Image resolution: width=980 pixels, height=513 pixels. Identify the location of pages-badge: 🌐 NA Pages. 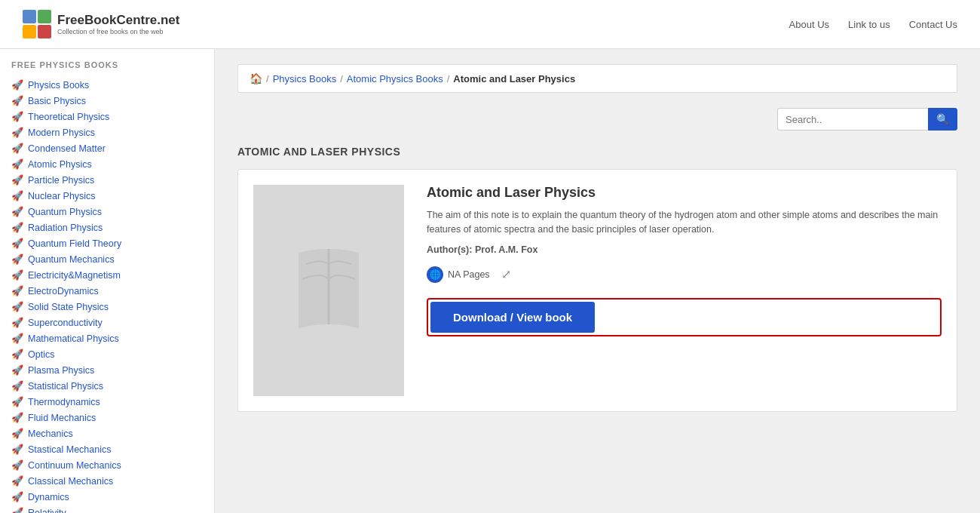
(458, 275).